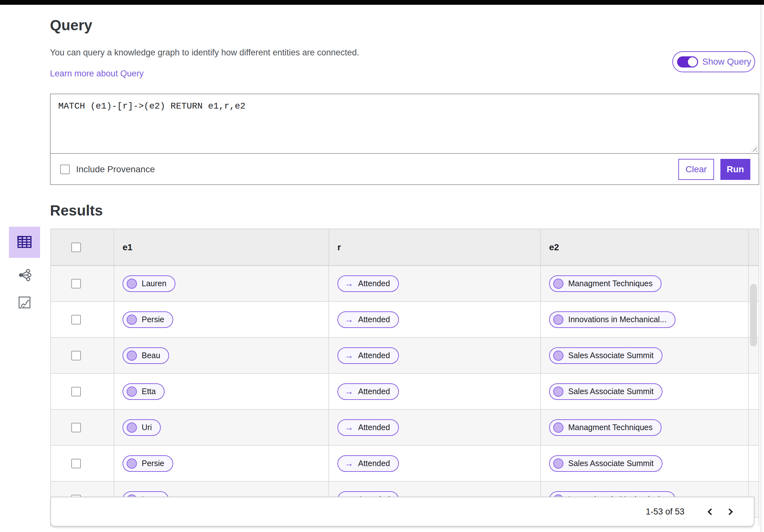  What do you see at coordinates (116, 169) in the screenshot?
I see `include-provenance-label: Include Provenance` at bounding box center [116, 169].